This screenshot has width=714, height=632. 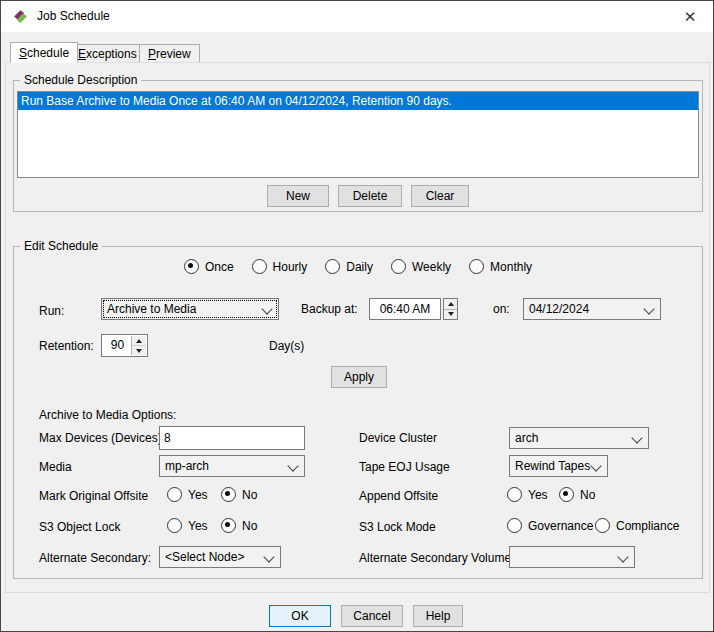 I want to click on run-dropdown-value: Archive to Media, so click(x=152, y=309).